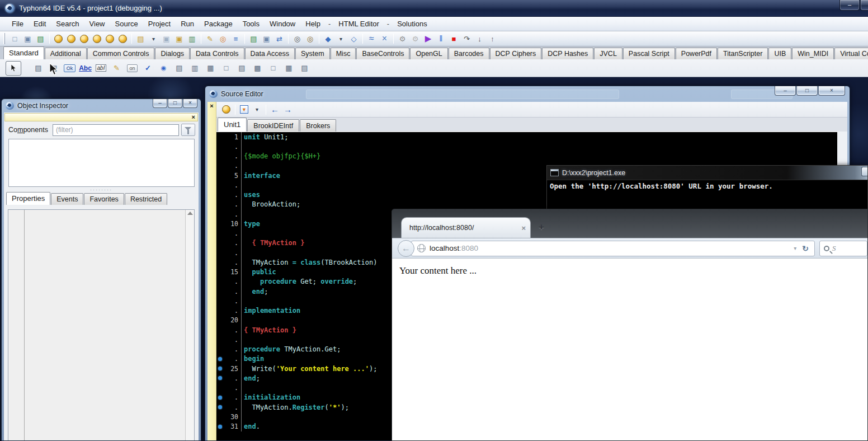 The width and height of the screenshot is (868, 441). What do you see at coordinates (251, 24) in the screenshot?
I see `menu-tools: Tools` at bounding box center [251, 24].